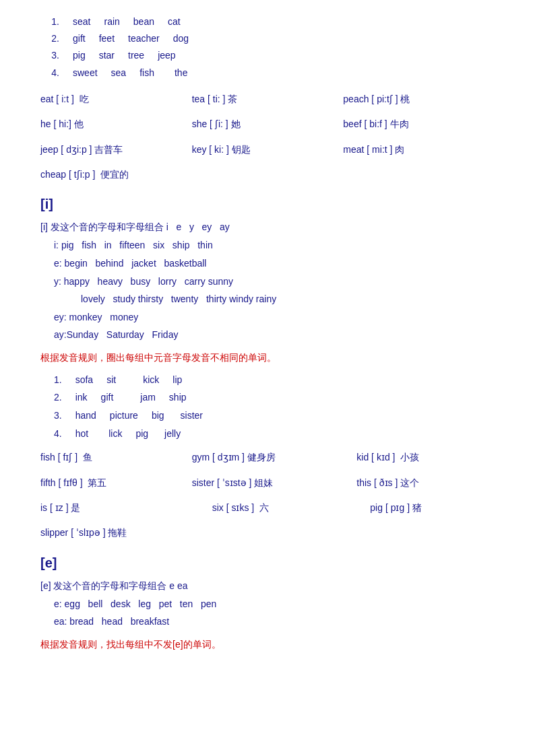 The height and width of the screenshot is (756, 535). What do you see at coordinates (274, 397) in the screenshot?
I see `ex-i-2: 2. ink gift jam ship` at bounding box center [274, 397].